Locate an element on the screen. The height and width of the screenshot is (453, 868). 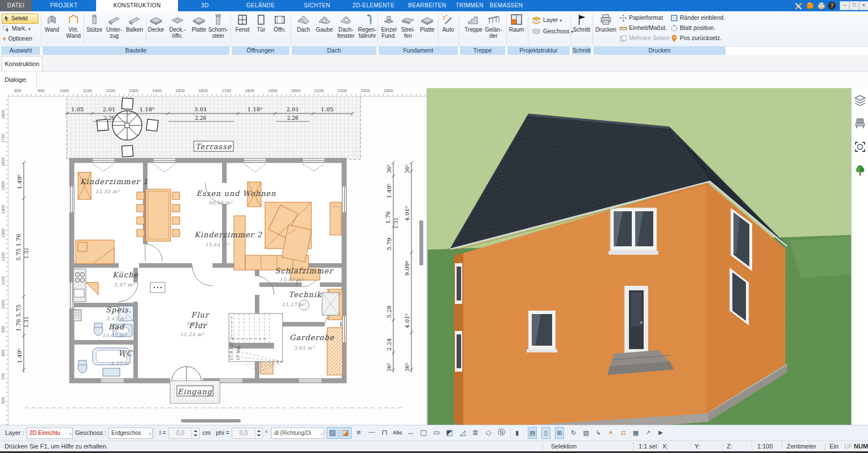
gelaender-button: Gelän-der is located at coordinates (493, 29).